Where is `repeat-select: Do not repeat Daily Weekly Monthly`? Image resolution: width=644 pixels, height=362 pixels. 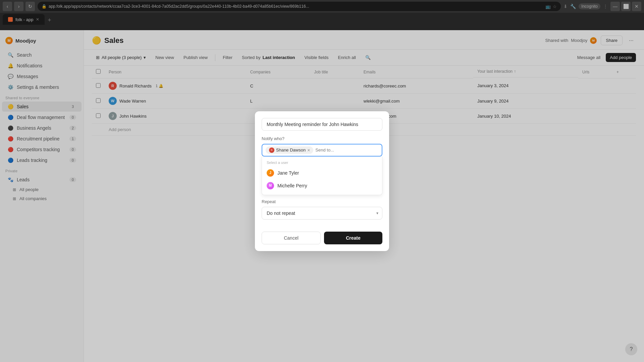 repeat-select: Do not repeat Daily Weekly Monthly is located at coordinates (322, 213).